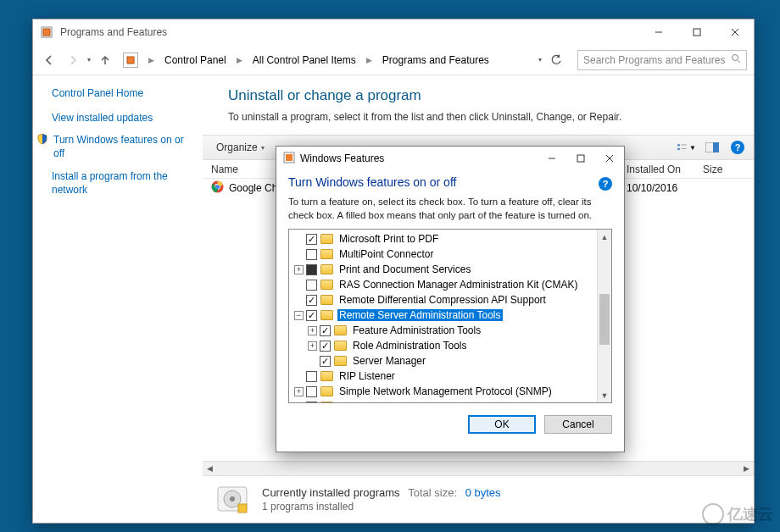  Describe the element at coordinates (687, 147) in the screenshot. I see `view-options-button: ▼` at that location.